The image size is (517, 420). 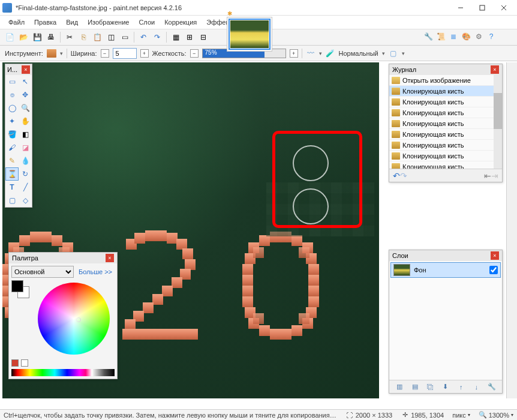 What do you see at coordinates (26, 70) in the screenshot?
I see `tools-close-icon: ×` at bounding box center [26, 70].